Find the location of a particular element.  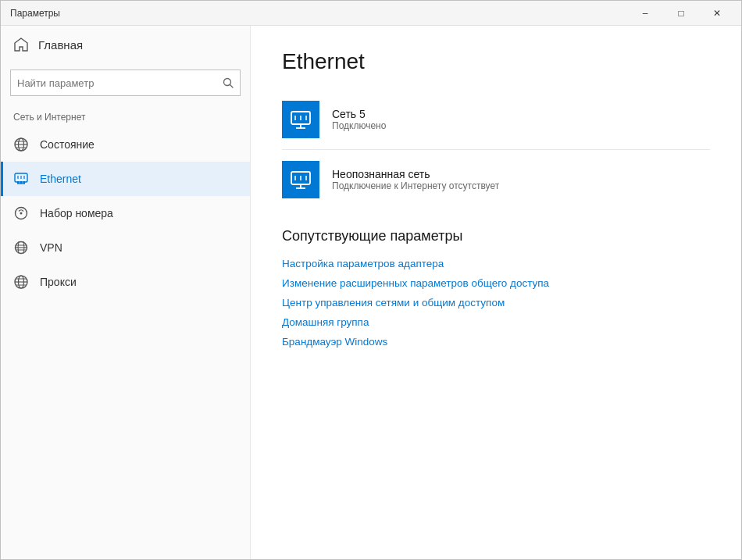

sidebar-item-status-label: Состояние is located at coordinates (67, 144).